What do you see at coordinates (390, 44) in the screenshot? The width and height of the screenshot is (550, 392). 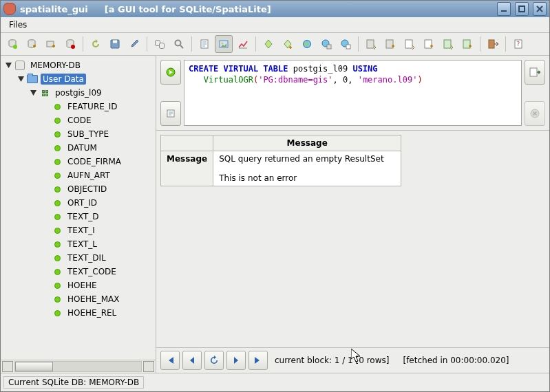 I see `tb-dbf-link-icon` at bounding box center [390, 44].